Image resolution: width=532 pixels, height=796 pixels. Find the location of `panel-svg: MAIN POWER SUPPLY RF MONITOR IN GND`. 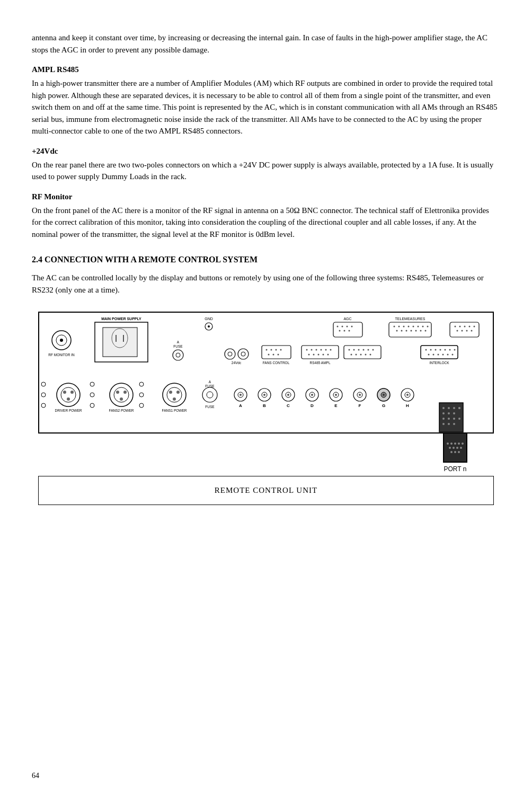

panel-svg: MAIN POWER SUPPLY RF MONITOR IN GND is located at coordinates (267, 373).